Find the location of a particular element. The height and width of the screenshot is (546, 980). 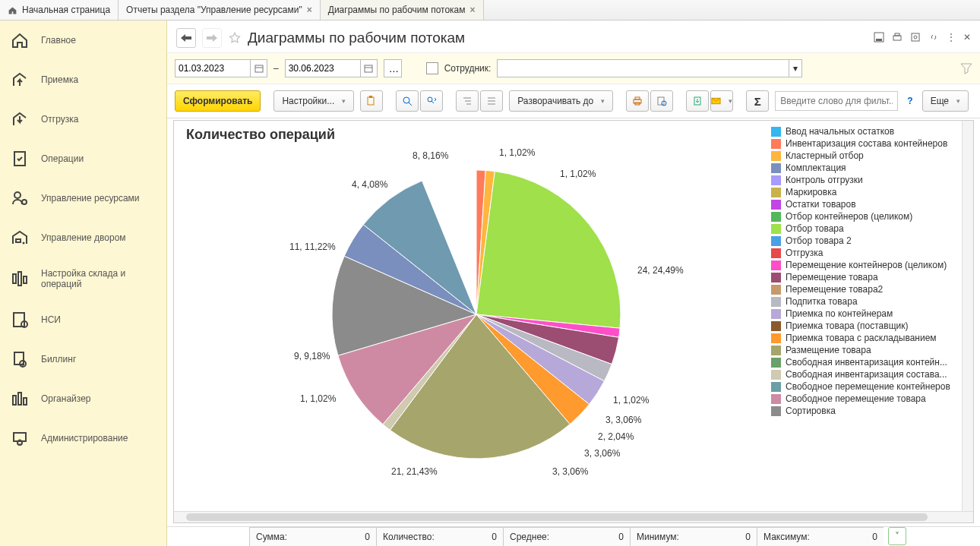

vertical-scrollbar is located at coordinates (968, 316).